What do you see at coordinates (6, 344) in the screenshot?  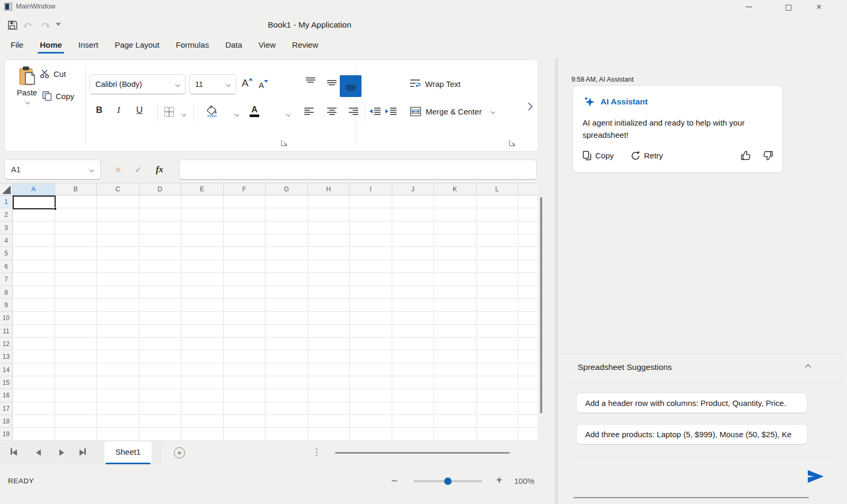 I see `row-header-12: 12` at bounding box center [6, 344].